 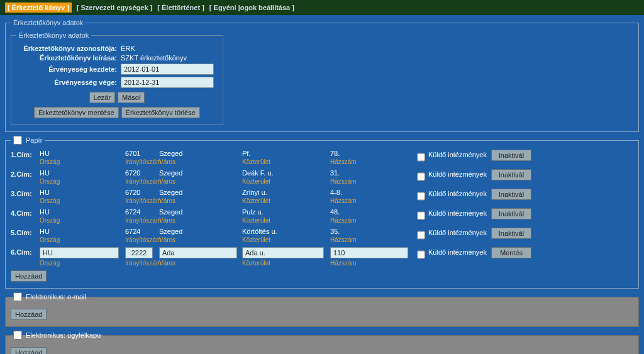 I want to click on book-end-label: Érvényesség vége:, so click(x=67, y=82).